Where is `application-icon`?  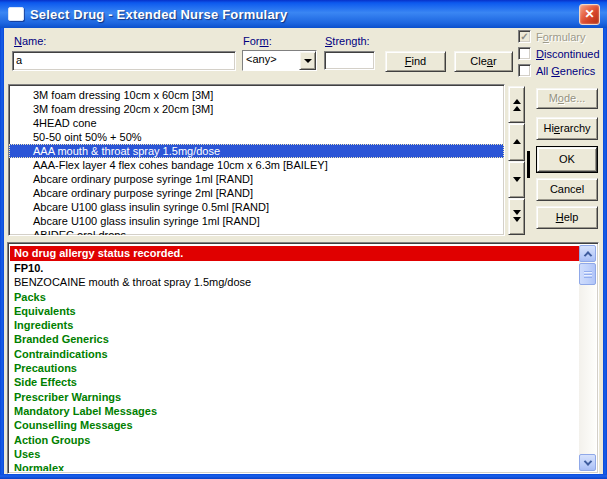 application-icon is located at coordinates (16, 14).